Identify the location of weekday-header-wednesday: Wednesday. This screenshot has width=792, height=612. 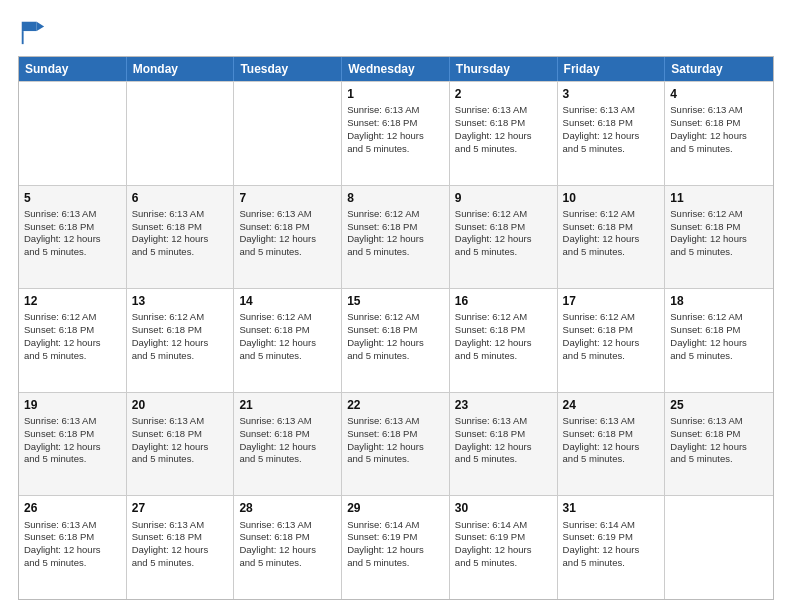
(396, 69).